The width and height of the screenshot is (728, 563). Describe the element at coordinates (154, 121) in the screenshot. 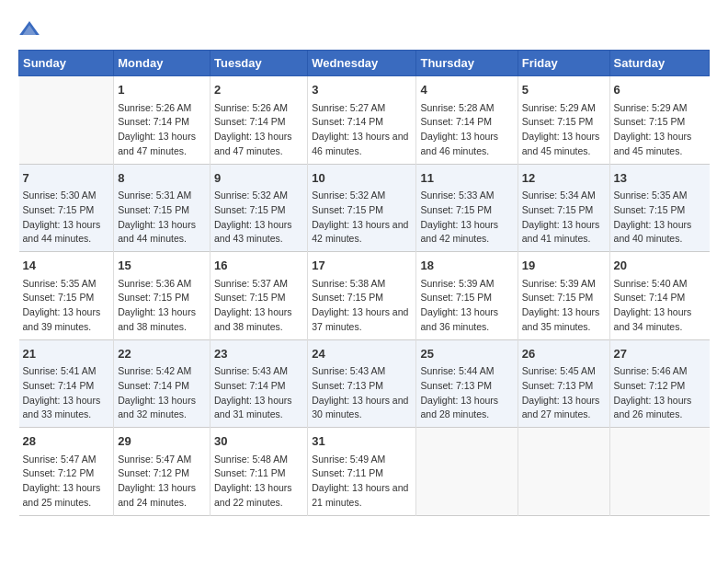

I see `sunset-label: Sunset: 7:14 PM` at that location.